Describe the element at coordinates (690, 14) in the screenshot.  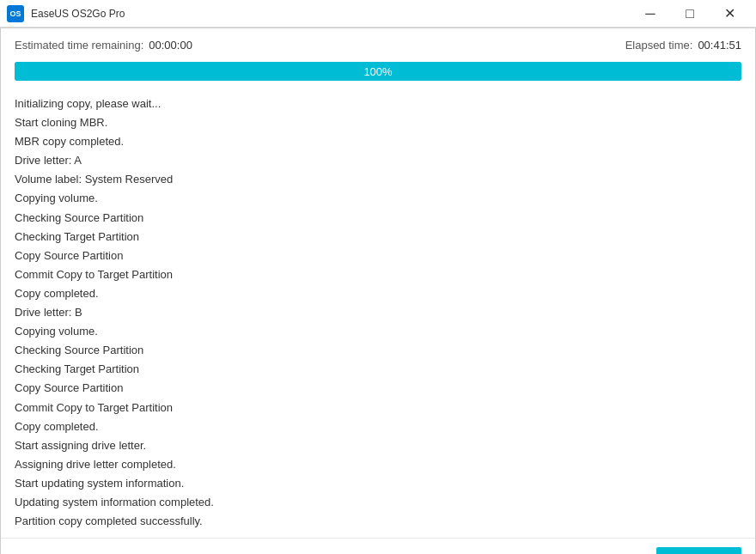
I see `maximize-button: □` at that location.